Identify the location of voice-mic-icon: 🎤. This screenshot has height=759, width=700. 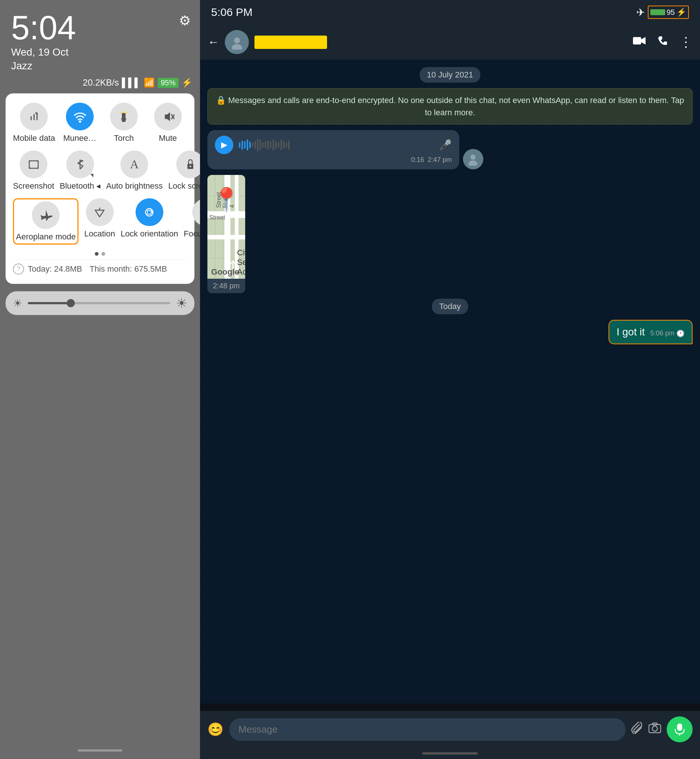
(445, 145).